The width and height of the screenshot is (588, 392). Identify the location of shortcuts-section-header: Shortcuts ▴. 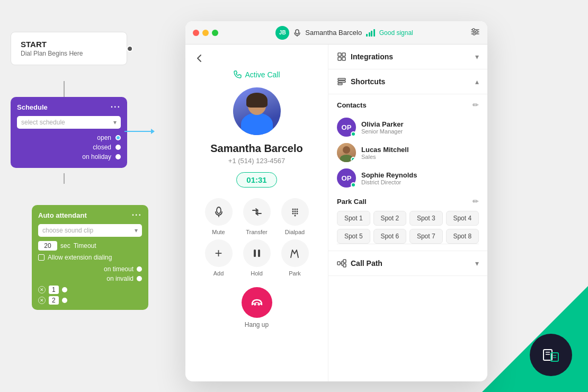
(408, 82).